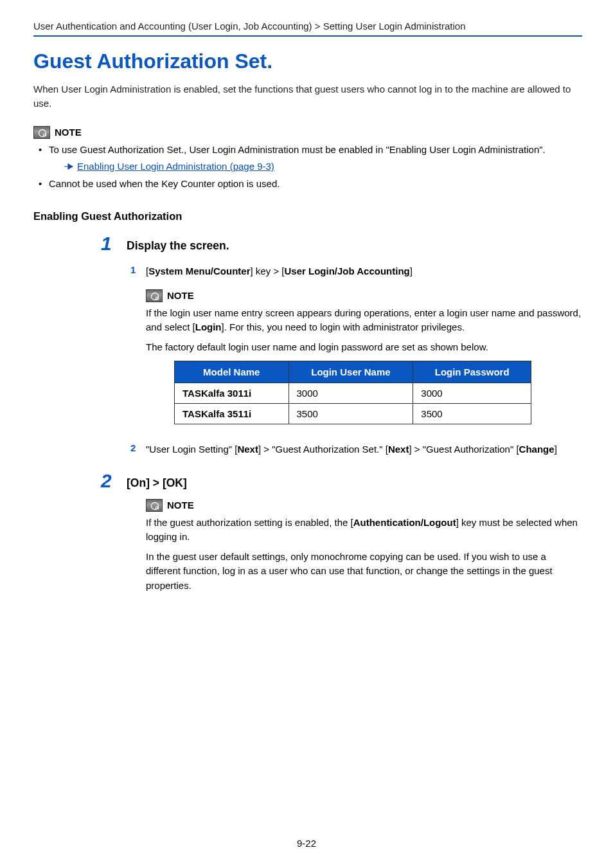 Image resolution: width=613 pixels, height=868 pixels. Describe the element at coordinates (364, 345) in the screenshot. I see `substep-1: 1 [System Menu/Counter] key > [User Logi…` at that location.